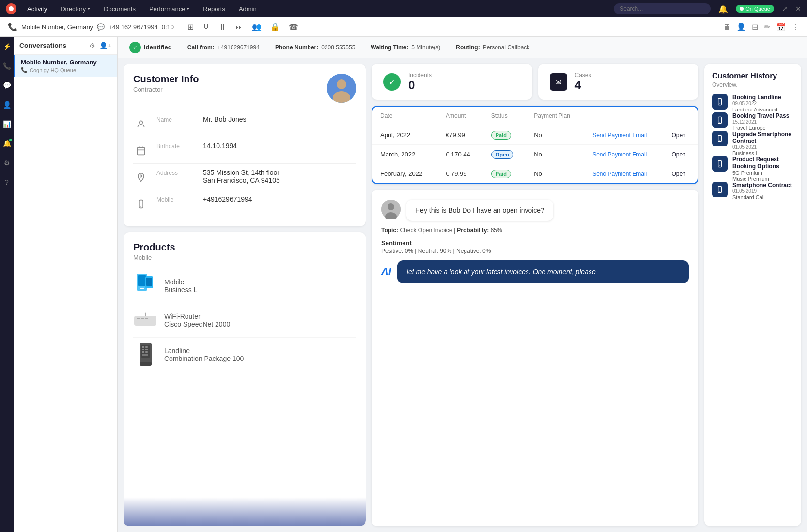 The image size is (807, 532). I want to click on end-call-button: ☎, so click(294, 27).